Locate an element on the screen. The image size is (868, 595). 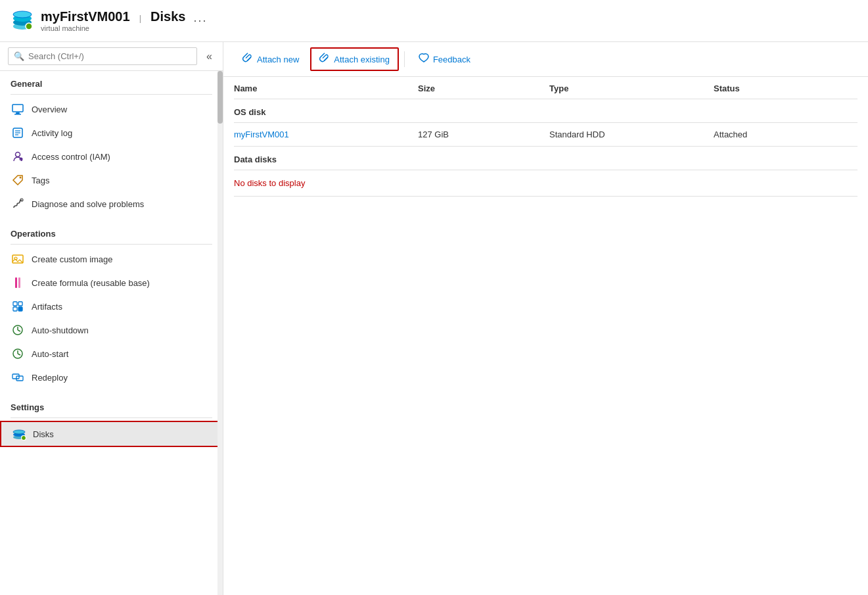
disk-type-cell: Standard HDD is located at coordinates (631, 134).